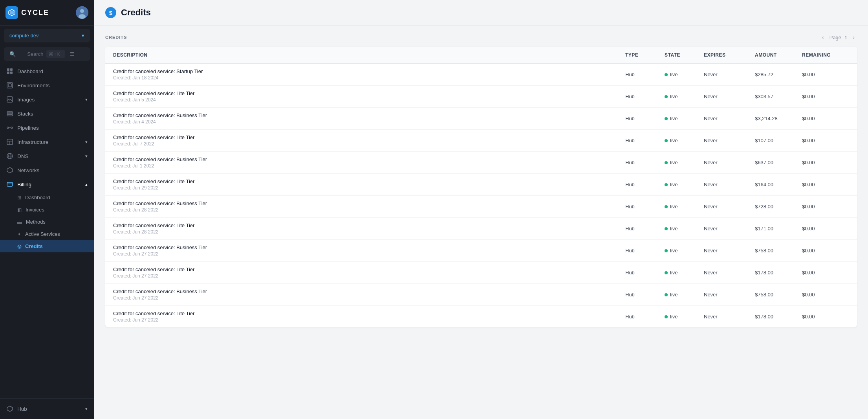  What do you see at coordinates (47, 409) in the screenshot?
I see `sidebar-item-hub: Hub ▾` at bounding box center [47, 409].